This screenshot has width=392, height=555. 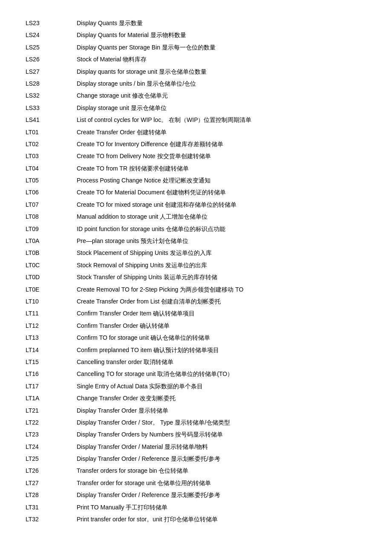 I want to click on transaction-description: Single Entry of Actual Data 实际数据的单个条目, so click(x=222, y=386).